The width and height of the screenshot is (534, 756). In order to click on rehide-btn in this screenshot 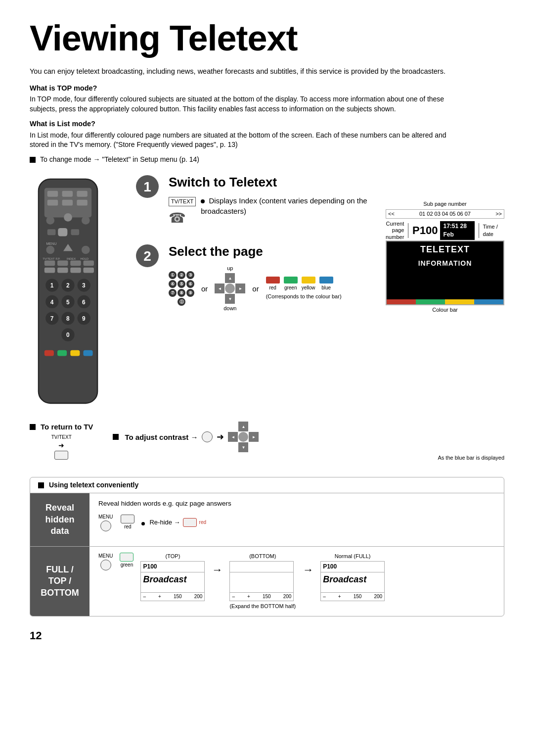, I will do `click(190, 522)`.